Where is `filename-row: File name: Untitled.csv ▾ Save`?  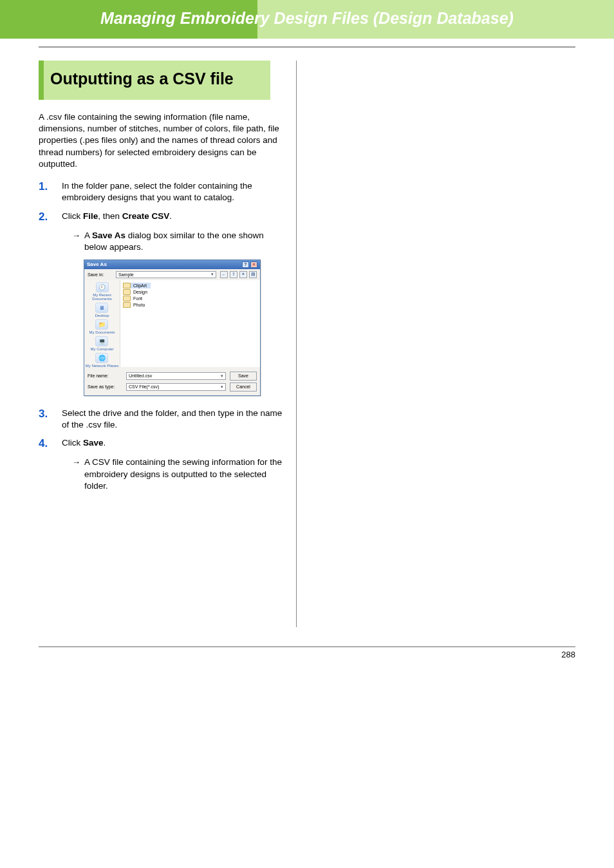
filename-row: File name: Untitled.csv ▾ Save is located at coordinates (172, 376).